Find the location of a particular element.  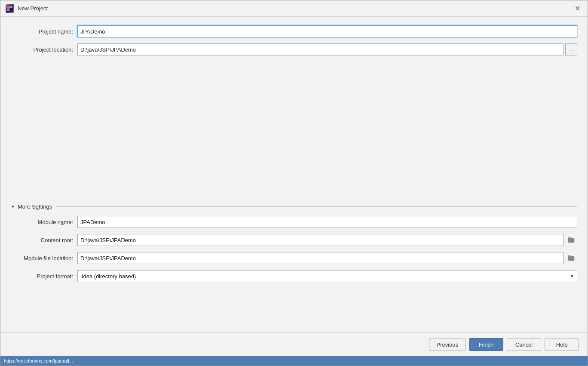

more-settings-header: ▼ More Settings is located at coordinates (294, 206).